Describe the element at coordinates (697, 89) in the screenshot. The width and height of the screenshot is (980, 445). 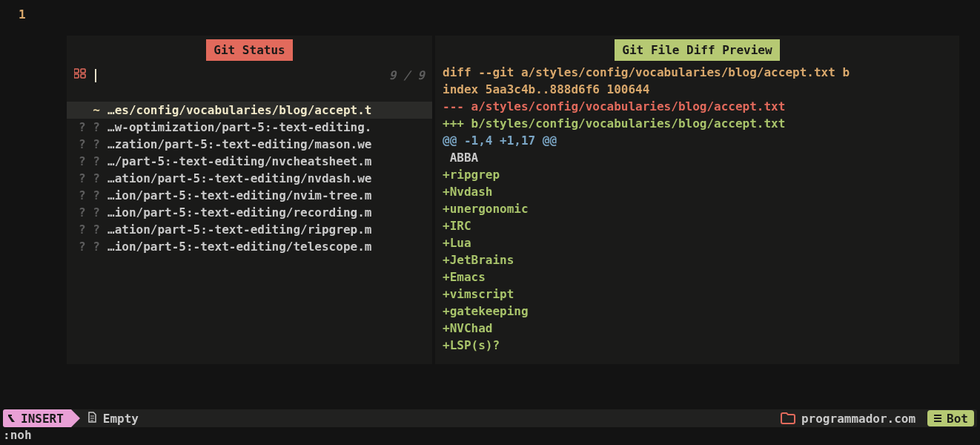
I see `diff-line: index 5aa3c4b..888d6f6 100644` at that location.